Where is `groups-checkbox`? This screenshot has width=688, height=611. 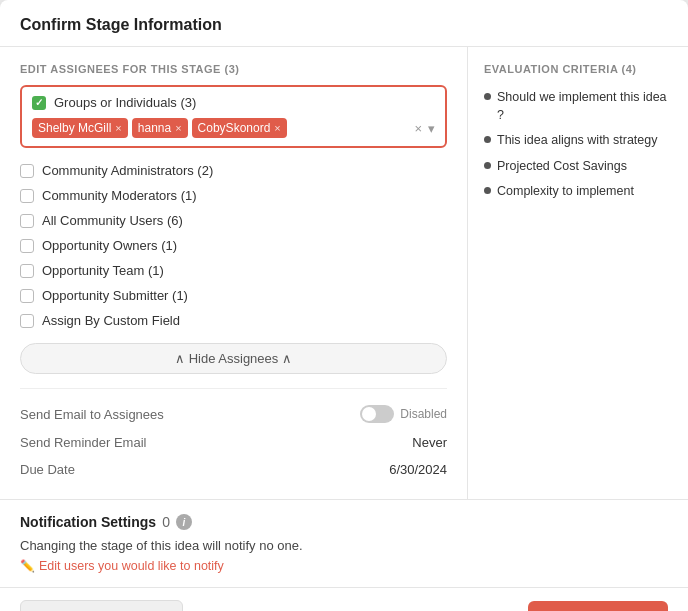 groups-checkbox is located at coordinates (39, 103).